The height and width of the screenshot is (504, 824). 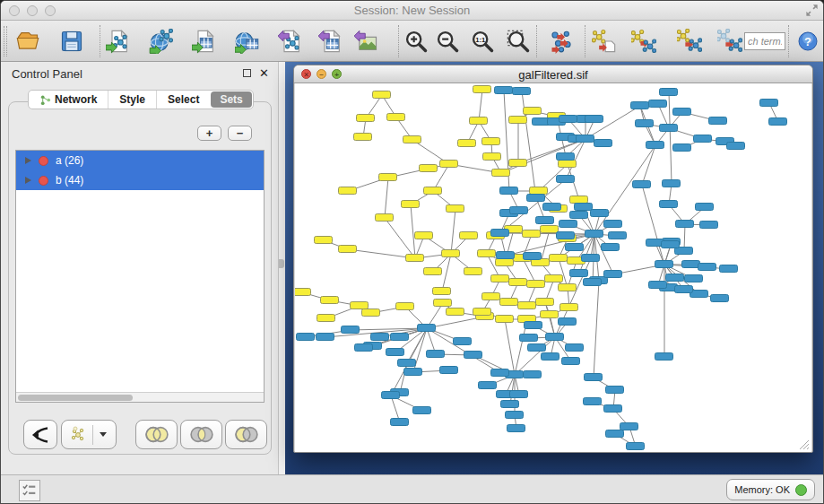 I want to click on show-graphics-details-button, so click(x=730, y=41).